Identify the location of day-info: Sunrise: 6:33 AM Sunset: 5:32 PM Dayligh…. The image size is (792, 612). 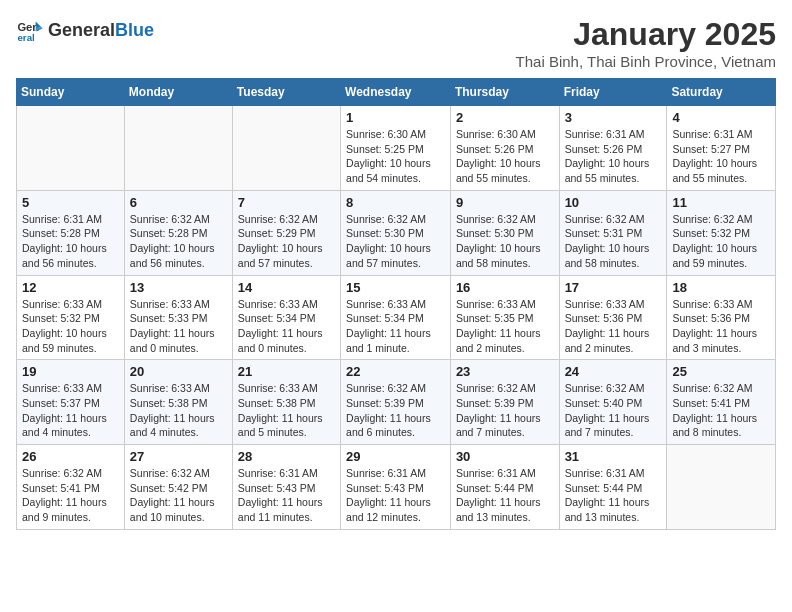
(70, 326).